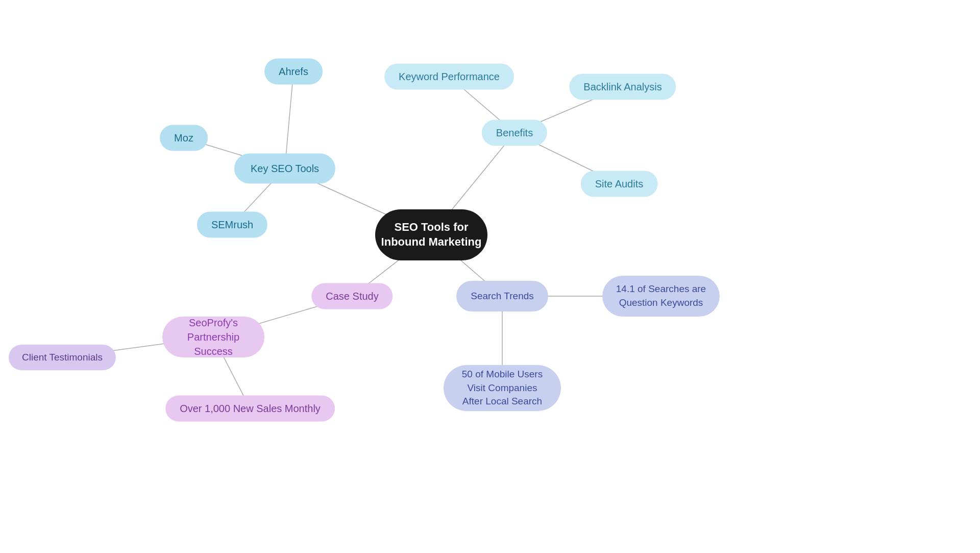 The width and height of the screenshot is (980, 553). Describe the element at coordinates (431, 235) in the screenshot. I see `center-node: SEO Tools for Inbound Marketing` at that location.